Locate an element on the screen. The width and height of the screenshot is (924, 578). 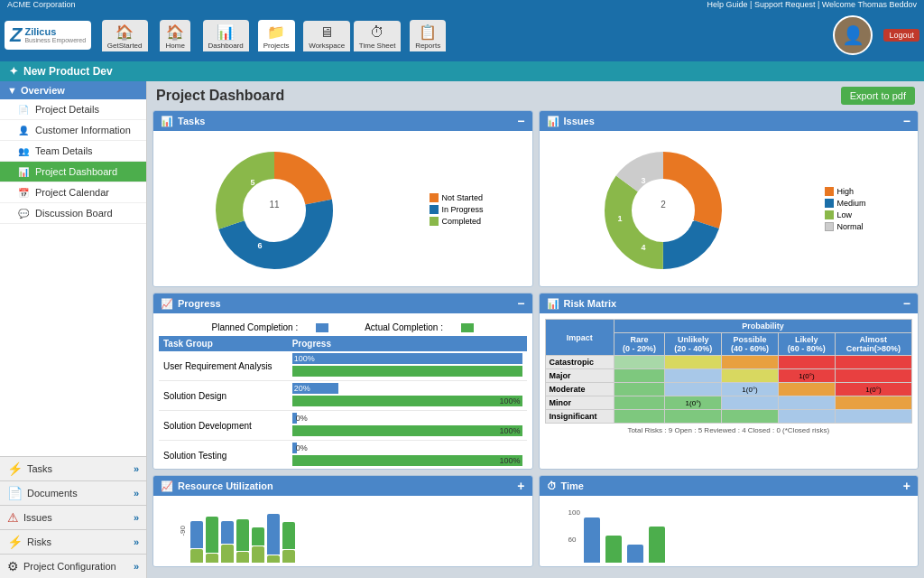
tasks-footer-icon: ⚡ is located at coordinates (14, 469).